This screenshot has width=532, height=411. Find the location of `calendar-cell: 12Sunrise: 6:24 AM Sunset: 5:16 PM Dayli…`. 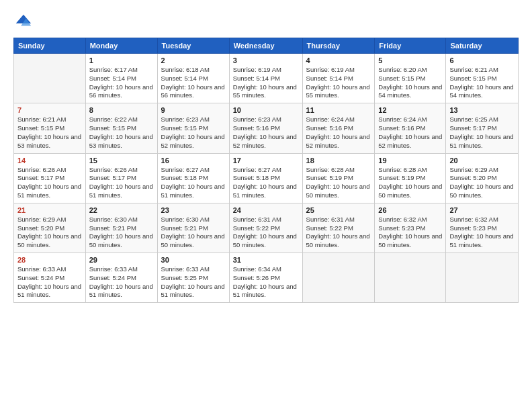

calendar-cell: 12Sunrise: 6:24 AM Sunset: 5:16 PM Dayli… is located at coordinates (410, 128).